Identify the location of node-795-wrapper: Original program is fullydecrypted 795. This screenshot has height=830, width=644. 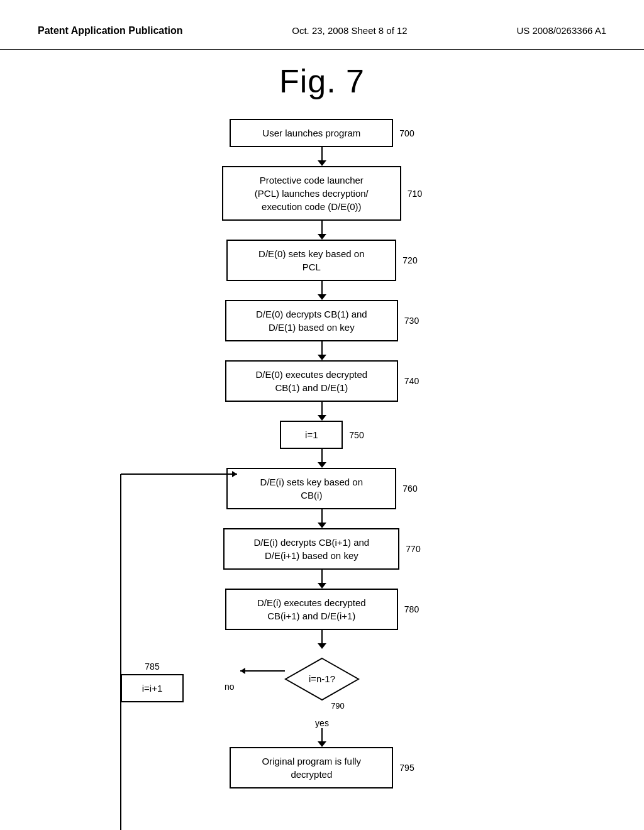
(322, 768).